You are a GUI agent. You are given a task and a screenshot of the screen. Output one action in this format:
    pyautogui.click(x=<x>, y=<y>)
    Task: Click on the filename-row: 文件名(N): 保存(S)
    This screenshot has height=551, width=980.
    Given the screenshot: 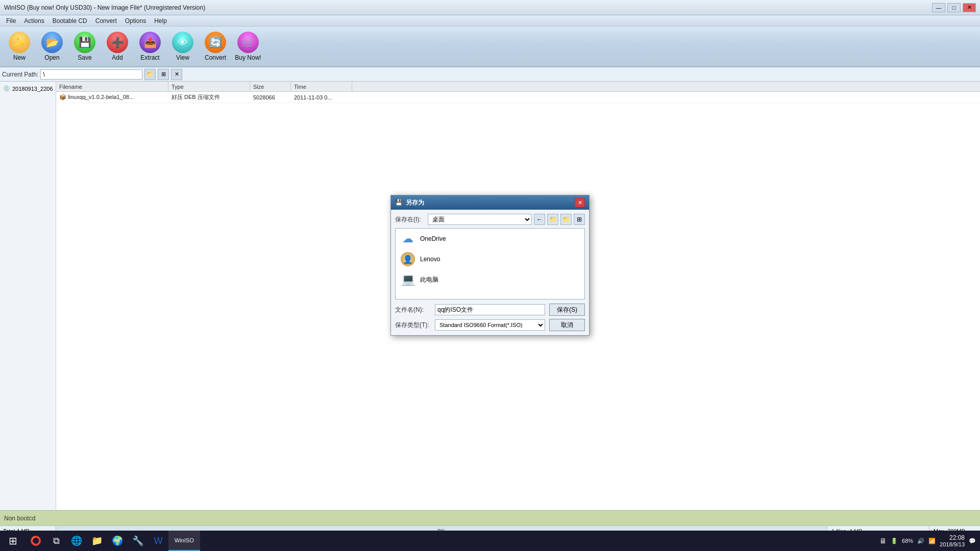 What is the action you would take?
    pyautogui.click(x=490, y=310)
    